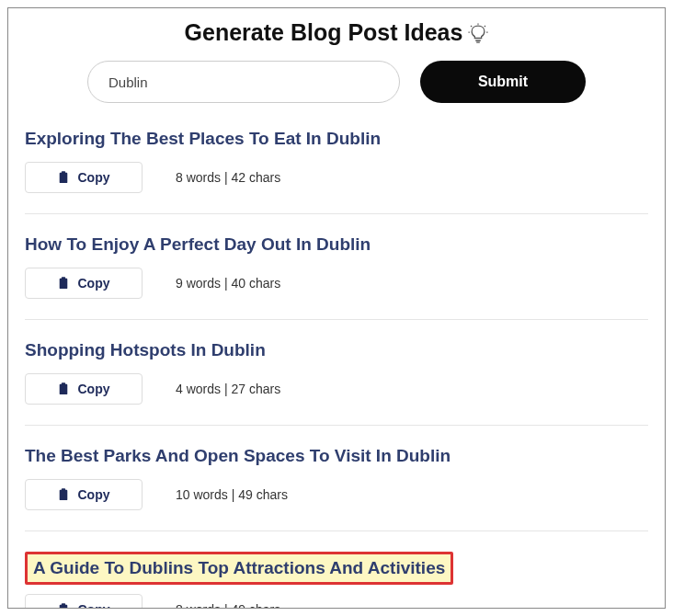 The image size is (673, 616). Describe the element at coordinates (336, 278) in the screenshot. I see `result-item: How To Enjoy A Perfect Day Out In Dublin…` at that location.